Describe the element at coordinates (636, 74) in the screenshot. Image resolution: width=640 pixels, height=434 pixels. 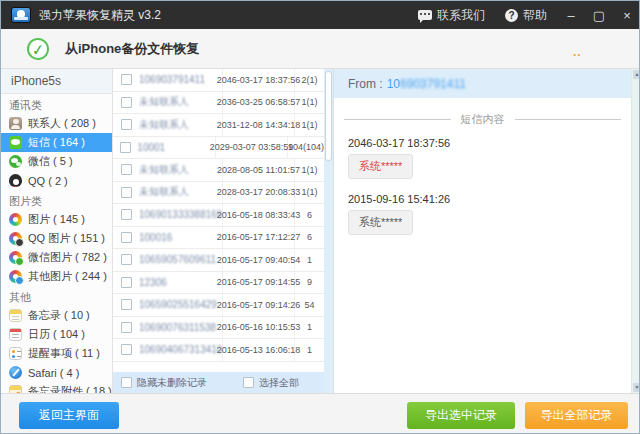
I see `scroll-up-arrow-icon: ▲` at that location.